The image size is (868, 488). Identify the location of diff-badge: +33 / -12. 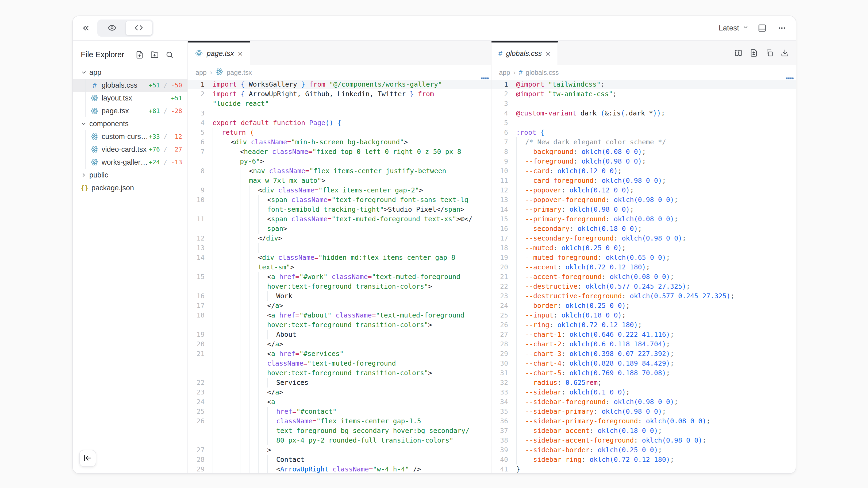
(165, 137).